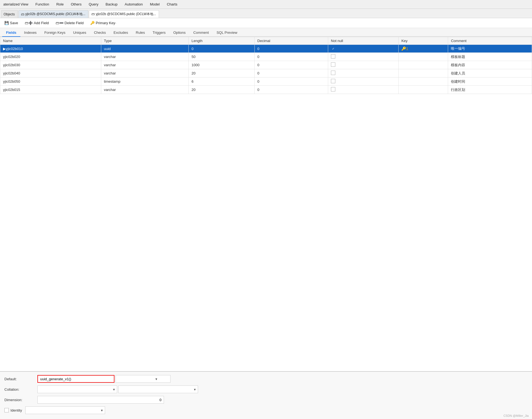  Describe the element at coordinates (59, 23) in the screenshot. I see `delete-field-icon: 🗃➖` at that location.